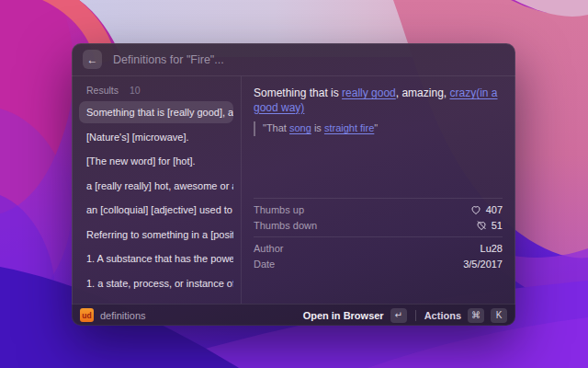 The height and width of the screenshot is (368, 588). I want to click on urban-dictionary-icon: ud, so click(86, 315).